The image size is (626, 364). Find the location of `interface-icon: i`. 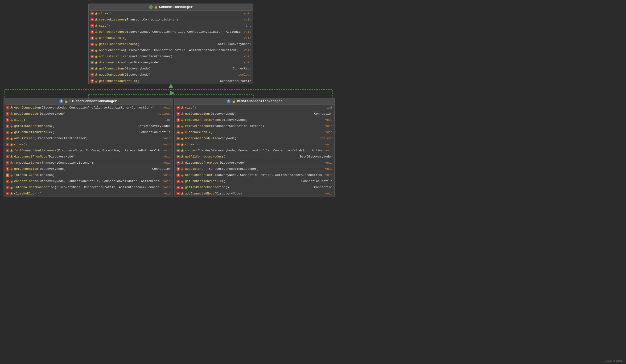

interface-icon: i is located at coordinates (151, 7).